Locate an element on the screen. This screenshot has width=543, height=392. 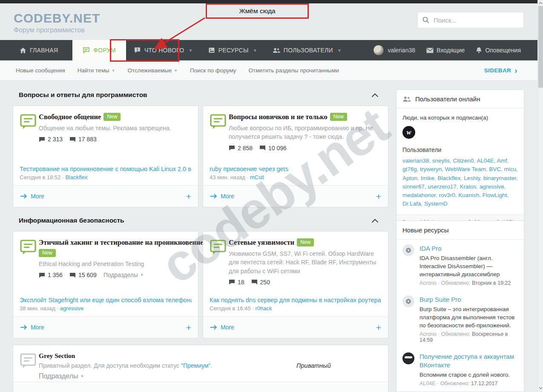
subnav-mark-read: Отметить разделы прочитанными is located at coordinates (294, 71).